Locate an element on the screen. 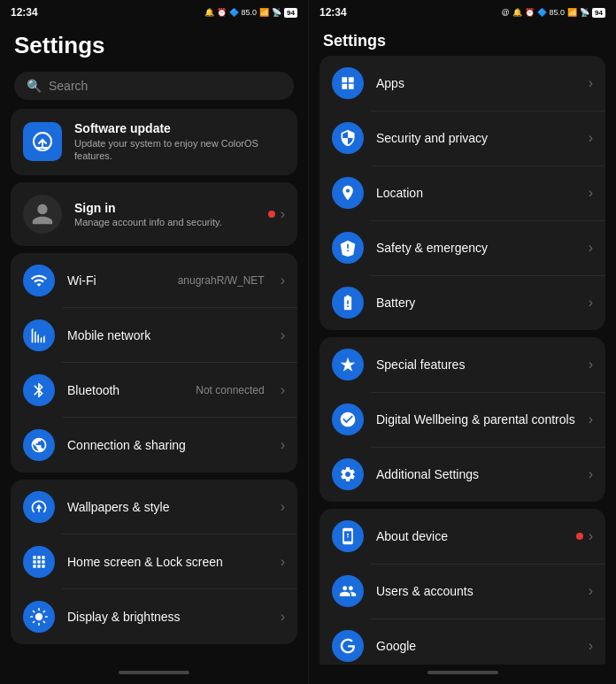  personalization-list: Wallpapers & style › Home screen & Lock … is located at coordinates (154, 562).